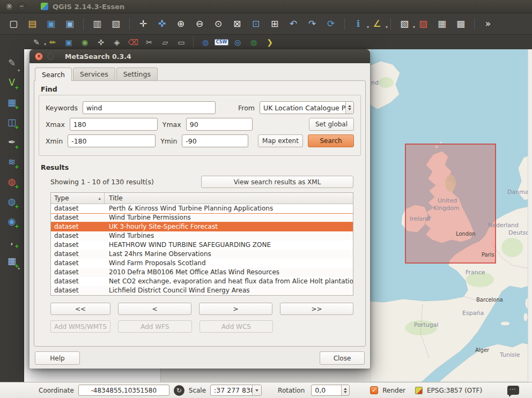  Describe the element at coordinates (116, 24) in the screenshot. I see `composer-manager-icon: ▧` at that location.